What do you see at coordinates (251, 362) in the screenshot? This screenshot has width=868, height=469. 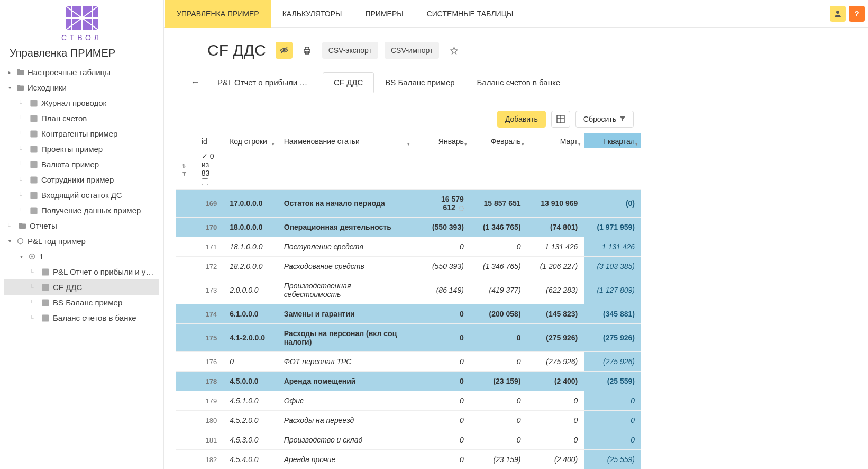 I see `cell-code: 0` at bounding box center [251, 362].